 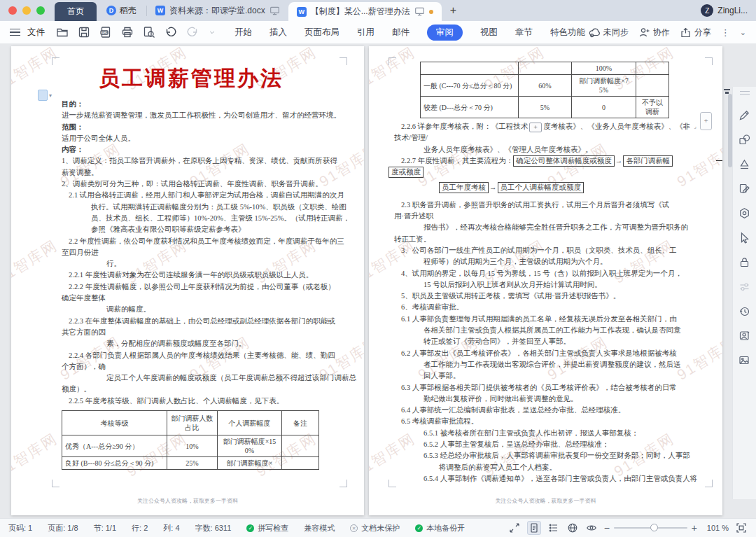 I want to click on document-tab-title: 资料来源：即课学堂.docx, so click(x=217, y=11).